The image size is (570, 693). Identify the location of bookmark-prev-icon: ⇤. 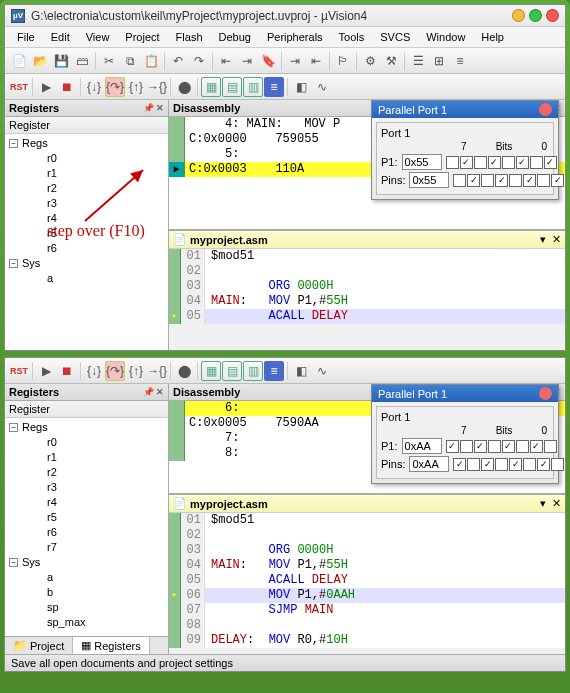
(226, 61).